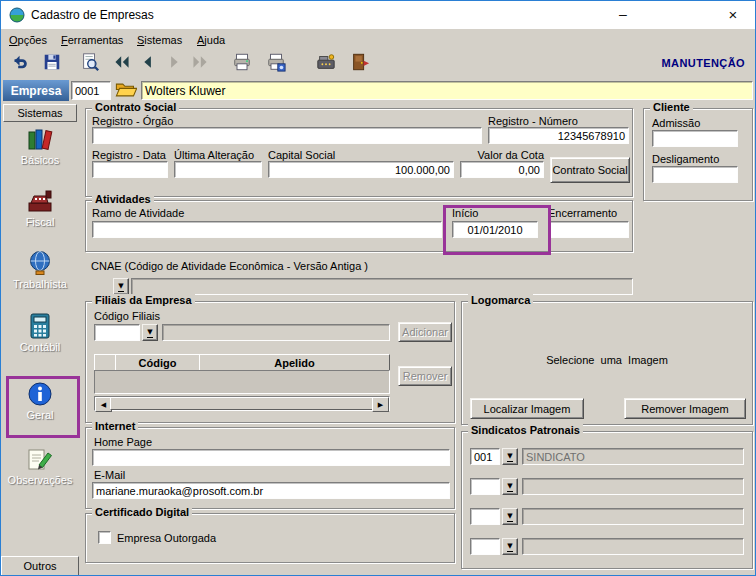 This screenshot has height=576, width=756. I want to click on triangle-left-icon: ◀, so click(104, 405).